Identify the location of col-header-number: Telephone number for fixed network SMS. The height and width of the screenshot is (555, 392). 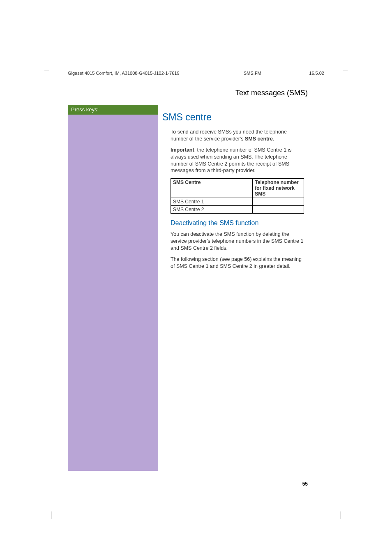
(279, 188).